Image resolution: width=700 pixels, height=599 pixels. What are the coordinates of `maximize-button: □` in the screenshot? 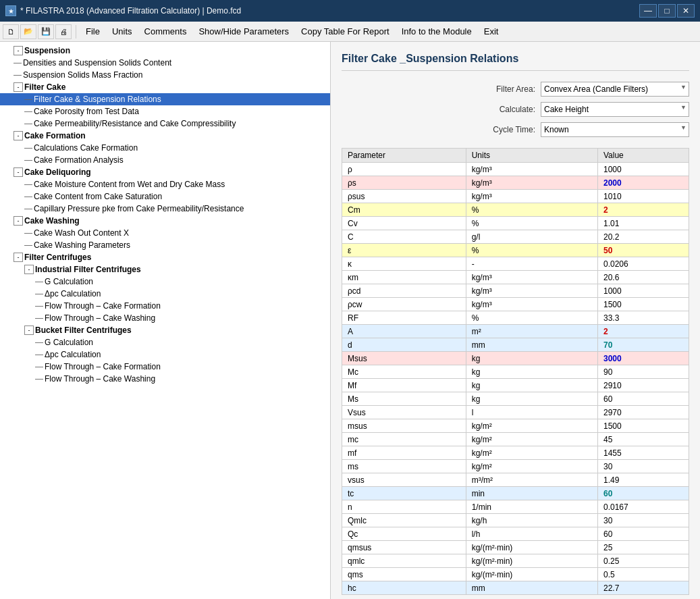 It's located at (667, 11).